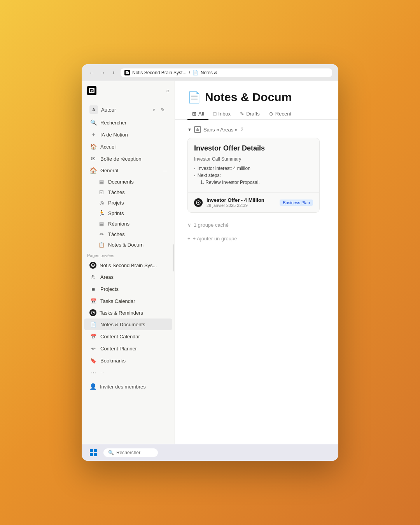  Describe the element at coordinates (128, 122) in the screenshot. I see `sidebar-item-rechercher: 🔍 Rechercher` at that location.